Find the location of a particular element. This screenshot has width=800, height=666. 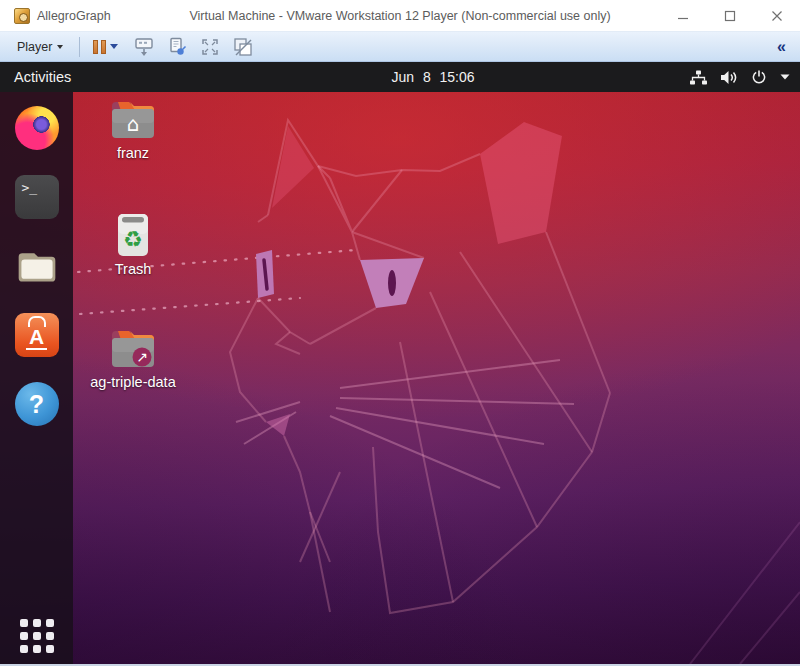

minimize-icon is located at coordinates (683, 16).